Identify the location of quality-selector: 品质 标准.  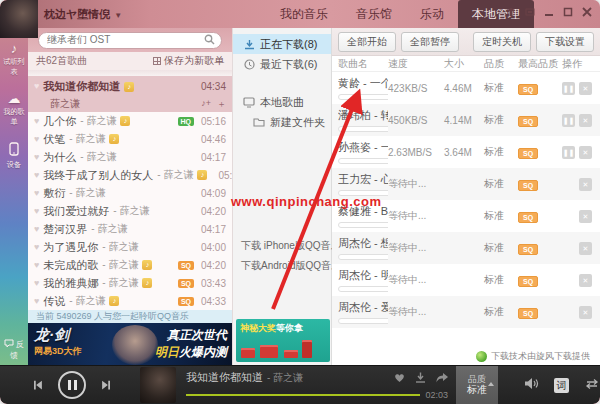
(477, 385).